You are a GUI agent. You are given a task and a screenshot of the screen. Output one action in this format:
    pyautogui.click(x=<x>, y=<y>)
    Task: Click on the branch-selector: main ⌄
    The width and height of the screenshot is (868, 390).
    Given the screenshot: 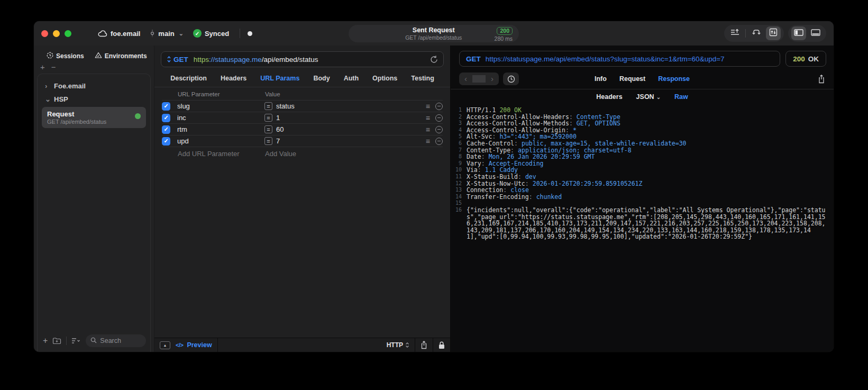 What is the action you would take?
    pyautogui.click(x=167, y=34)
    